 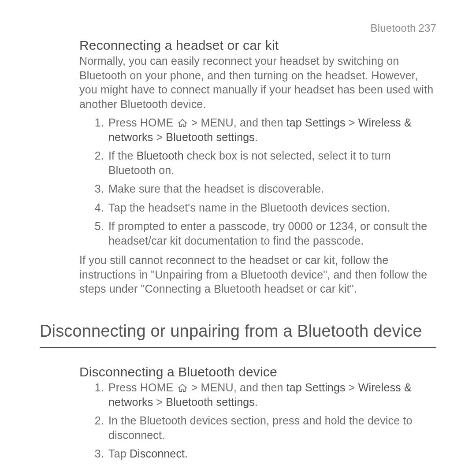 I want to click on step-text: Bluetooth, so click(x=160, y=156).